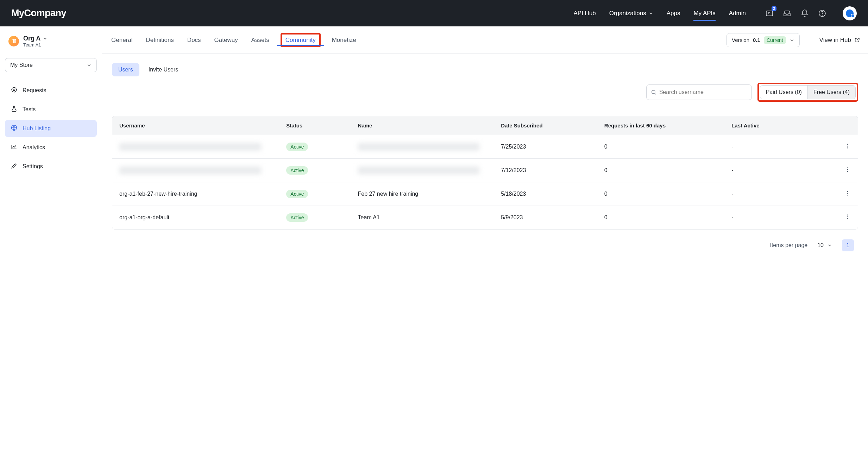  What do you see at coordinates (322, 125) in the screenshot?
I see `col-header: Status` at bounding box center [322, 125].